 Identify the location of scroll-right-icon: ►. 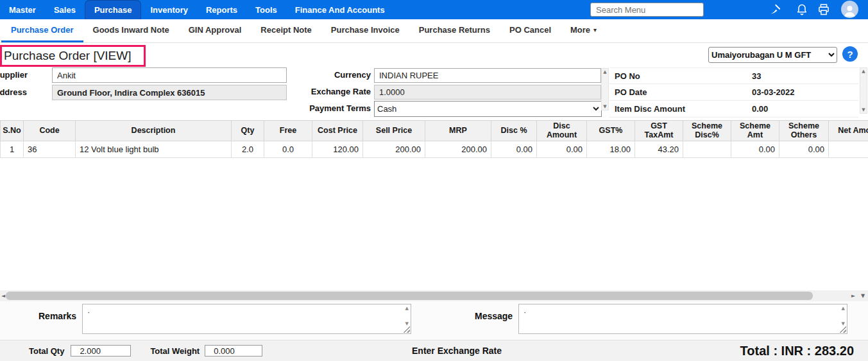
(853, 295).